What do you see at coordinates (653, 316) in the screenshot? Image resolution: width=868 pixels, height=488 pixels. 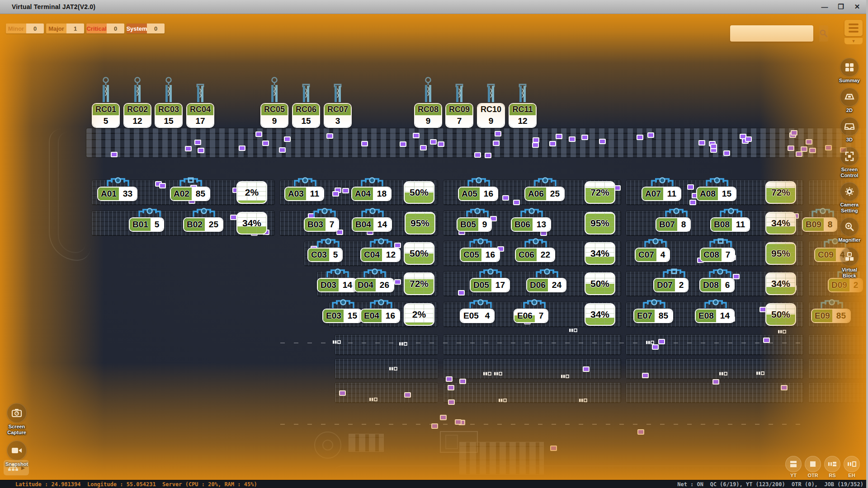 I see `block-E07: E0785` at bounding box center [653, 316].